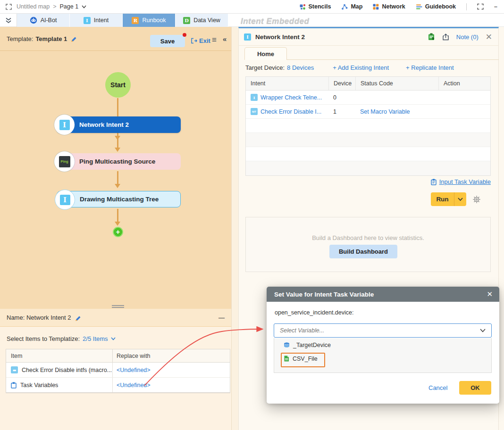  What do you see at coordinates (465, 182) in the screenshot?
I see `input-task-variable-link: Input Task Variable` at bounding box center [465, 182].